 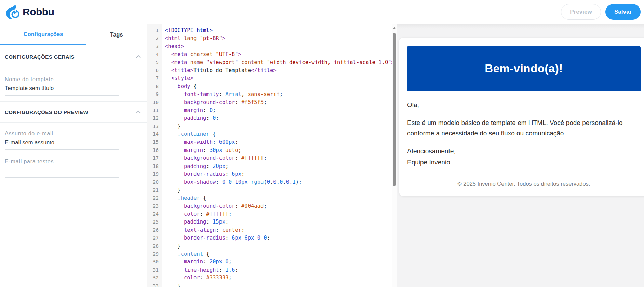 What do you see at coordinates (155, 70) in the screenshot?
I see `line-number: 6` at bounding box center [155, 70].